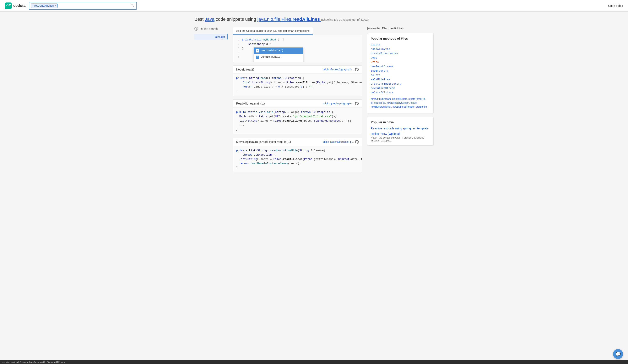 The height and width of the screenshot is (364, 628). What do you see at coordinates (15, 6) in the screenshot?
I see `logo: codota` at bounding box center [15, 6].